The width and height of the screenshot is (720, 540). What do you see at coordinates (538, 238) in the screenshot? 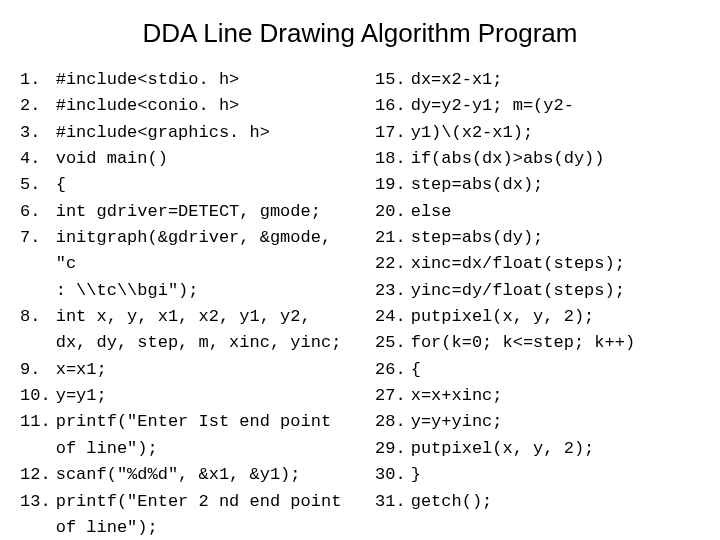
I see `code-line: 21step=abs(dy);` at bounding box center [538, 238].